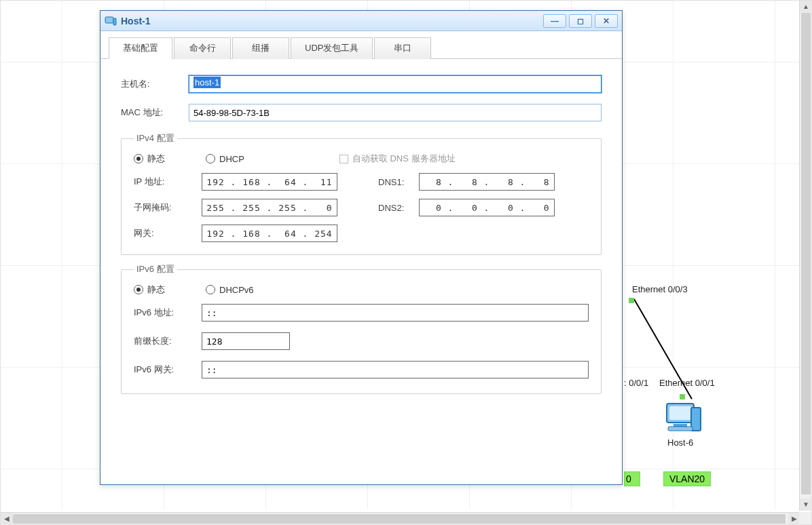 The image size is (812, 525). What do you see at coordinates (361, 45) in the screenshot?
I see `tabstrip: 基础配置 命令行 组播 UDP发包工具 串口` at bounding box center [361, 45].